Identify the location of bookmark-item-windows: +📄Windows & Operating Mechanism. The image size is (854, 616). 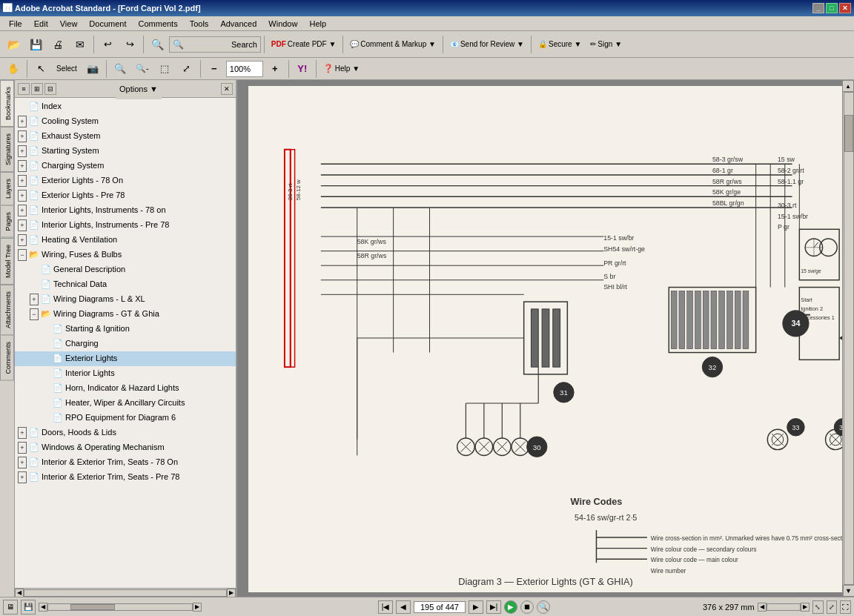
(125, 448).